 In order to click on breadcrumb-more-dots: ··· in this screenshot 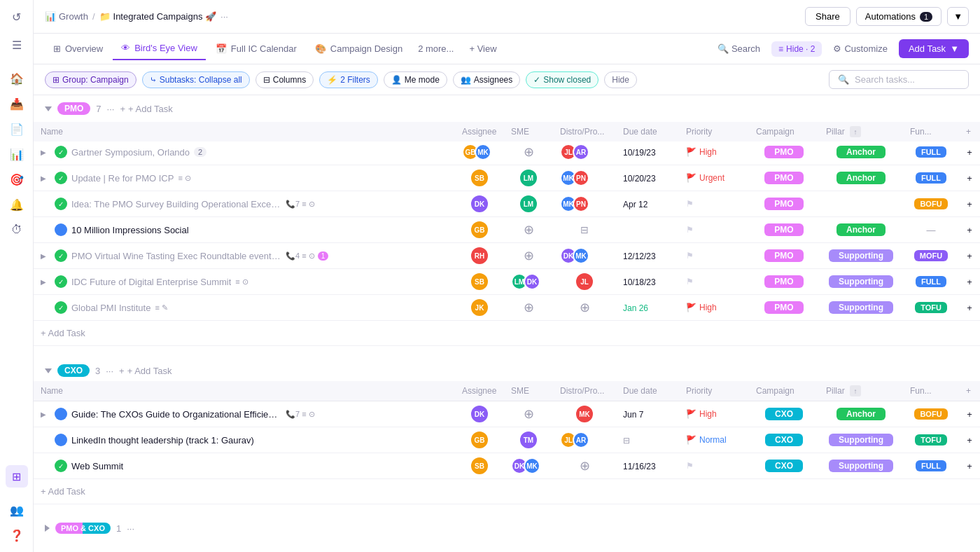, I will do `click(224, 17)`.